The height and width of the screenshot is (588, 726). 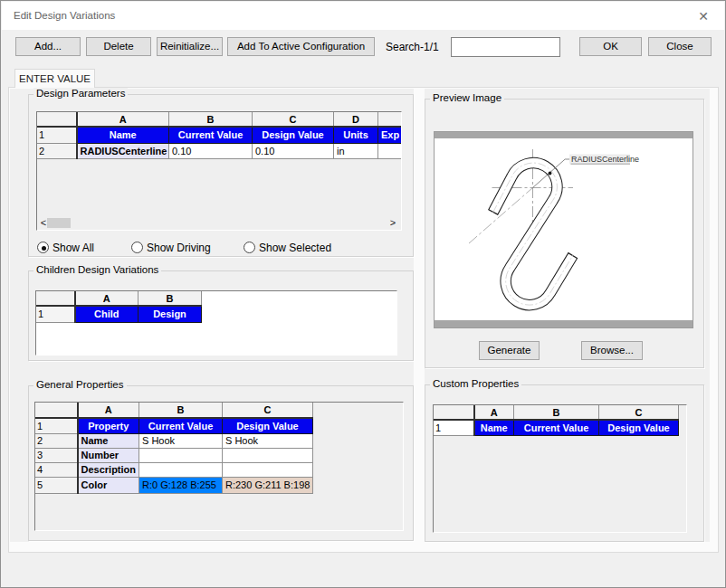 What do you see at coordinates (190, 47) in the screenshot?
I see `reinitialize-button: Reinitialize...` at bounding box center [190, 47].